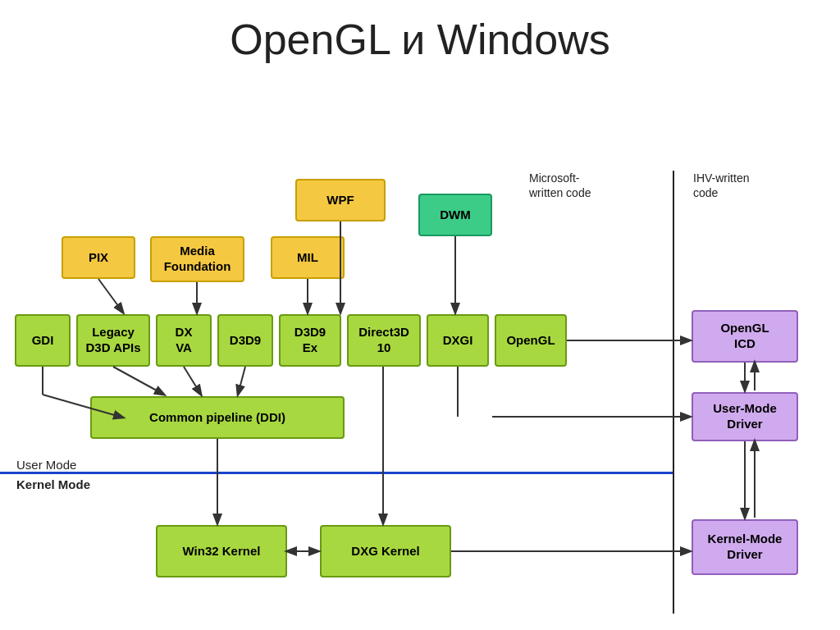  Describe the element at coordinates (384, 340) in the screenshot. I see `direct3d10-box: Direct3D10` at that location.